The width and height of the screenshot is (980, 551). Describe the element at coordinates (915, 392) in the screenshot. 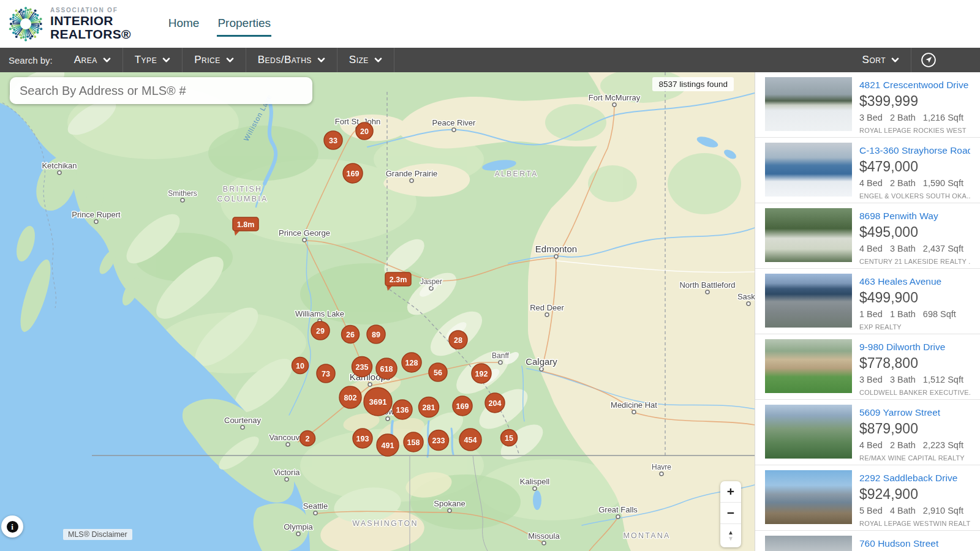

I see `listing-realtor: COLDWELL BANKER EXECUTIVE...` at that location.